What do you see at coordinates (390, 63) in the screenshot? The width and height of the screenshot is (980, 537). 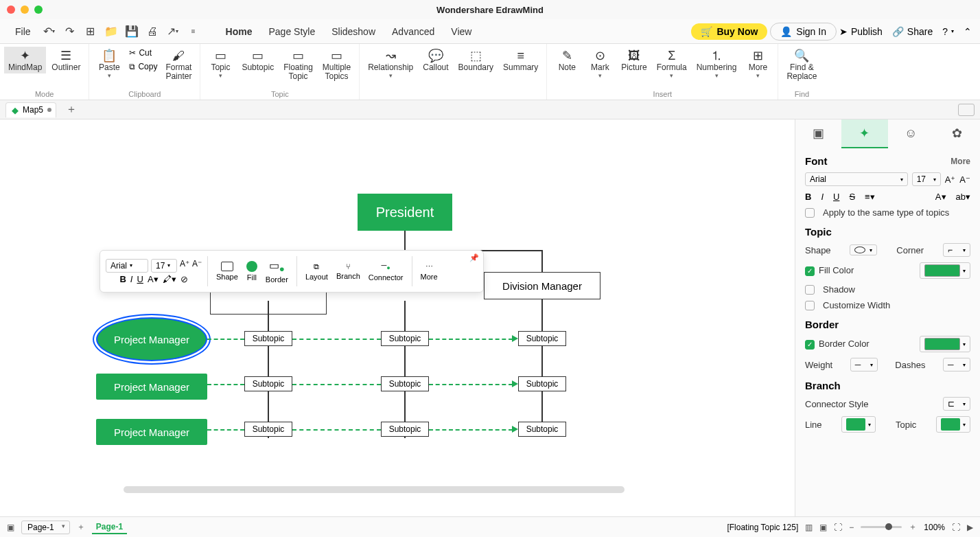 I see `relationship-button: ↝Relationship▾` at bounding box center [390, 63].